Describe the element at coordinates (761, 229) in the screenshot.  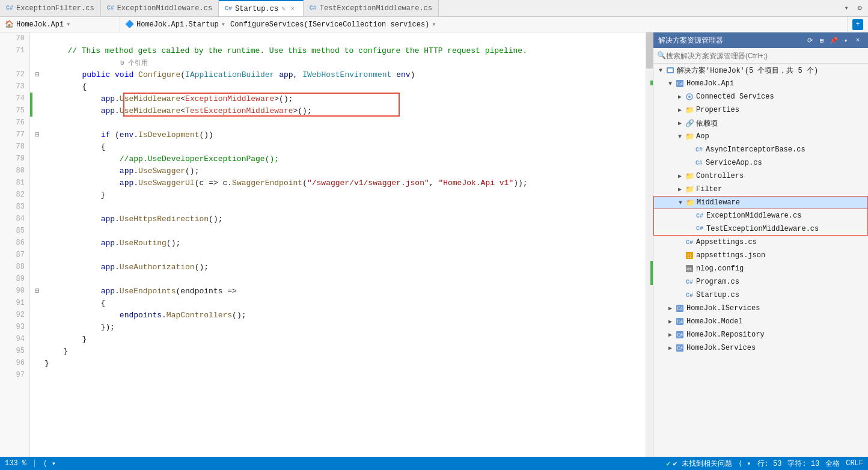
I see `se-item-testexceptionmiddleware: C# TestExceptionMiddleware.cs` at that location.